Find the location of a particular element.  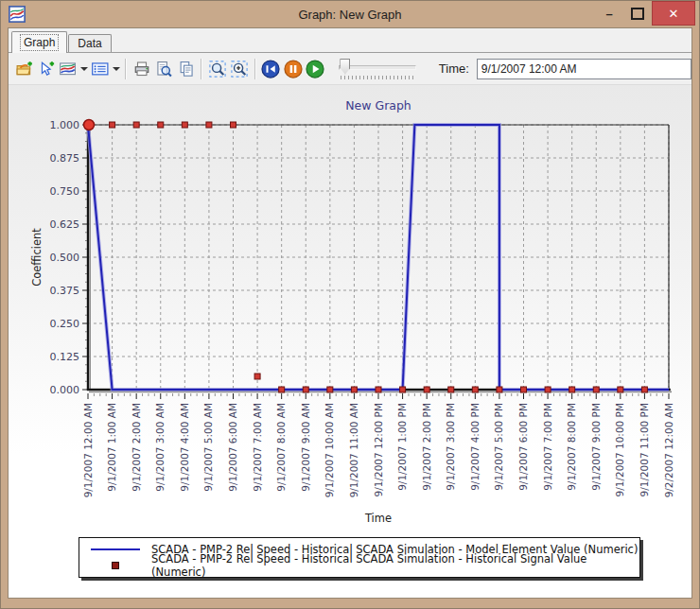

graph-type-icon is located at coordinates (68, 69).